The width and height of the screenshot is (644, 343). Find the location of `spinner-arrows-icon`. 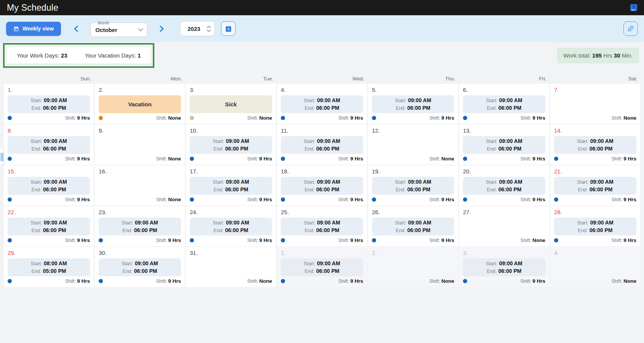

spinner-arrows-icon is located at coordinates (209, 29).